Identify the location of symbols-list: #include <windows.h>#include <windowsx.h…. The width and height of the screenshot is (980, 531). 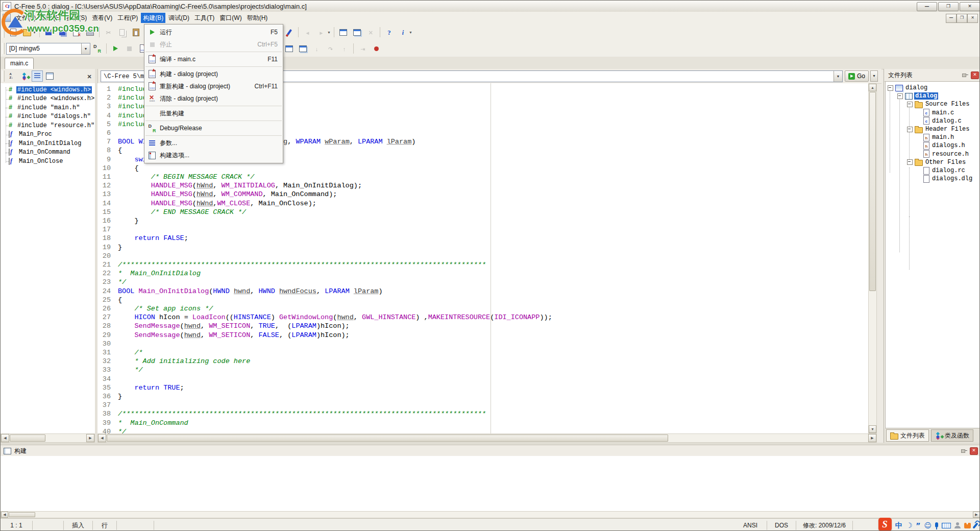
(48, 258).